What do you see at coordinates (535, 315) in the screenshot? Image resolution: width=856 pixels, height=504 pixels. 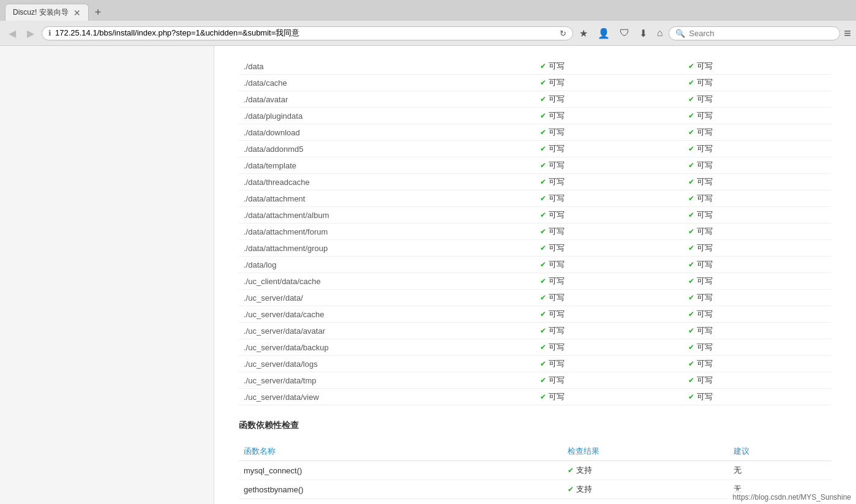 I see `file-check-row: ./uc_server/data/cache ✔可写 ✔可写` at bounding box center [535, 315].